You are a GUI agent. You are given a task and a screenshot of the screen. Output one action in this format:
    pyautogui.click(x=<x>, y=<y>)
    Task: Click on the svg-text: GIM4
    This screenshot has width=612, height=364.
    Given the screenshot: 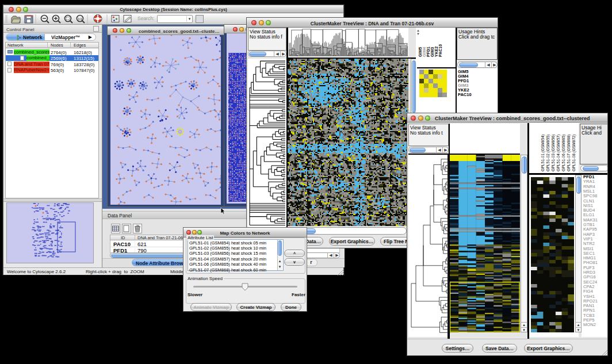 What is the action you would take?
    pyautogui.click(x=424, y=52)
    